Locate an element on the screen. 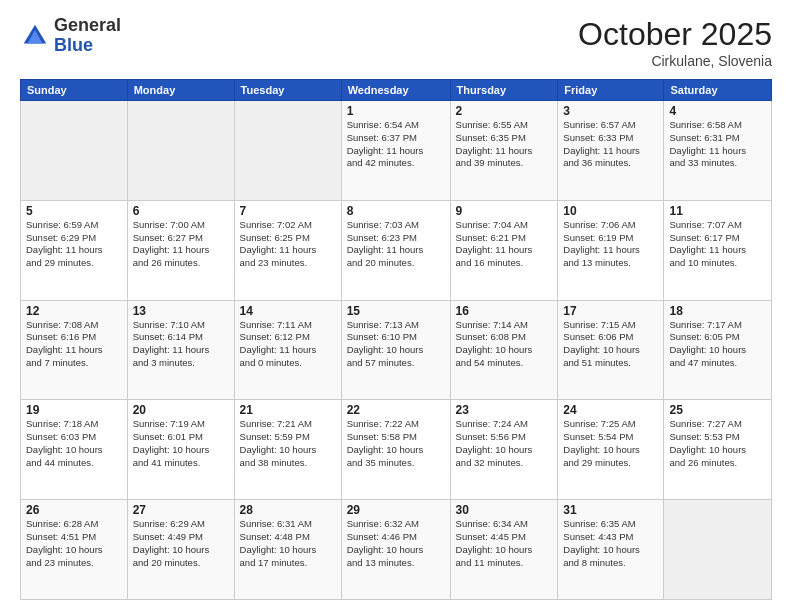 This screenshot has width=792, height=612. day-info: Sunrise: 6:28 AMSunset: 4:51 PMDaylight:… is located at coordinates (74, 544).